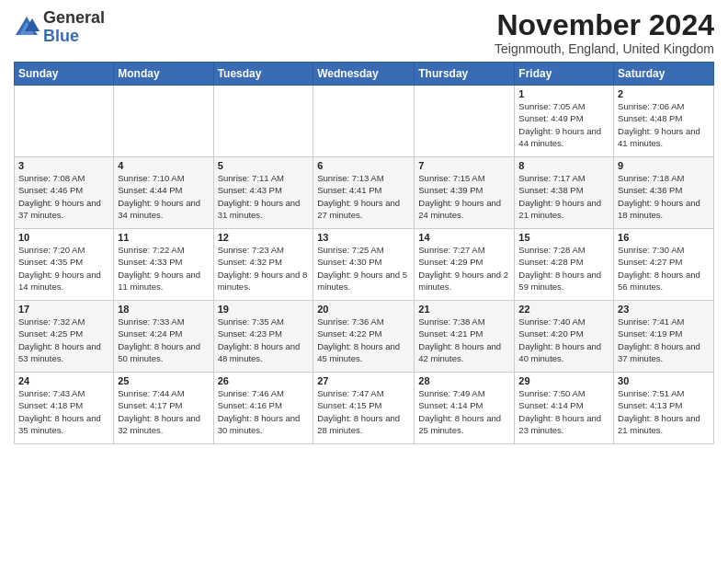  I want to click on day-number: 10, so click(64, 237).